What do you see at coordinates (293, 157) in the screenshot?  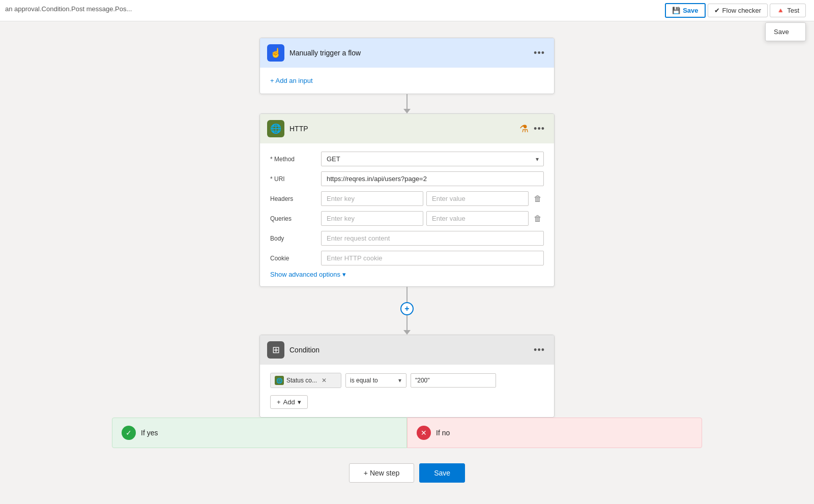 I see `method-label: * Method` at bounding box center [293, 157].